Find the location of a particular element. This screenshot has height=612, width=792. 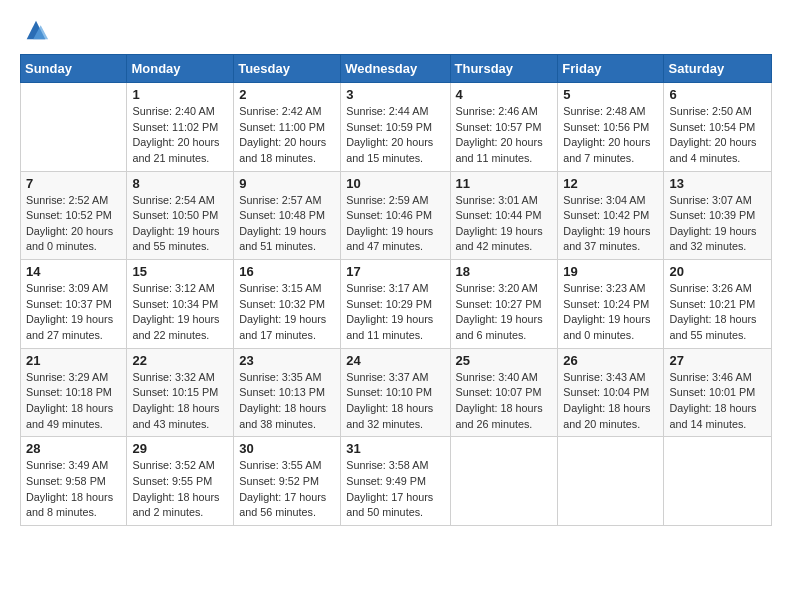

cell-date: 27 is located at coordinates (718, 360).